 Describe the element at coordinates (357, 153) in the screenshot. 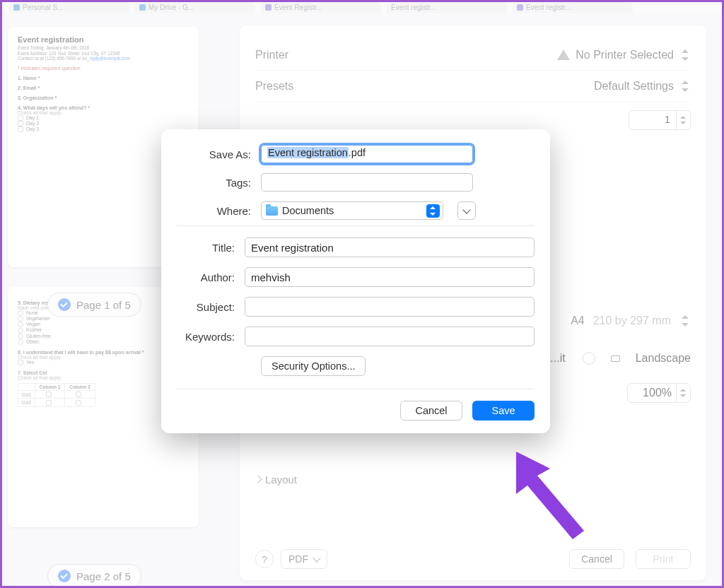

I see `filename-ext: .pdf` at that location.